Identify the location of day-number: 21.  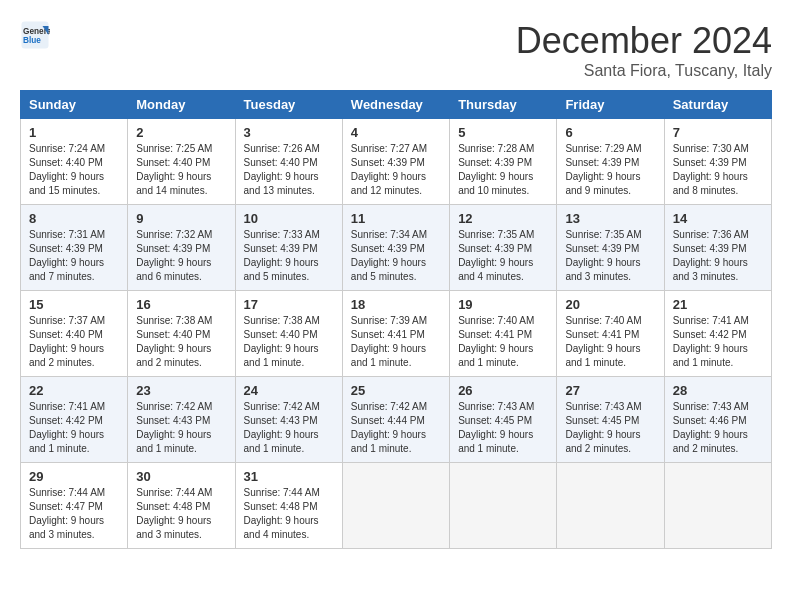
(718, 304).